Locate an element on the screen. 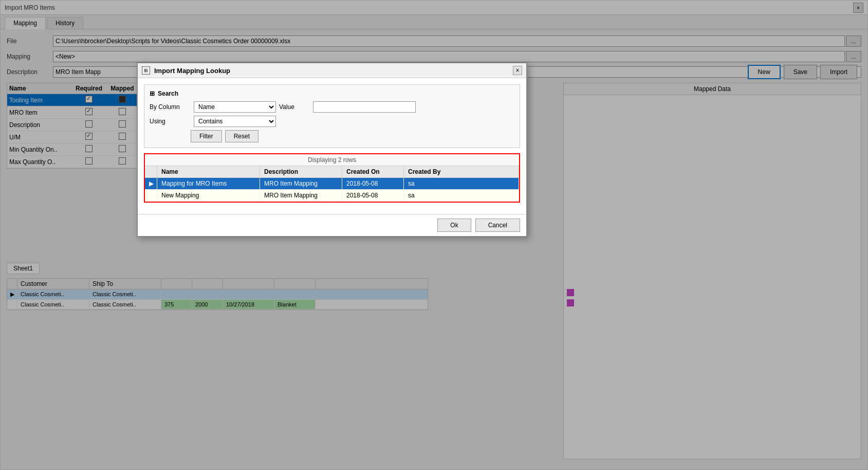 This screenshot has width=868, height=470. search-section: ⊞ Search By Column Name Description Crea… is located at coordinates (332, 116).